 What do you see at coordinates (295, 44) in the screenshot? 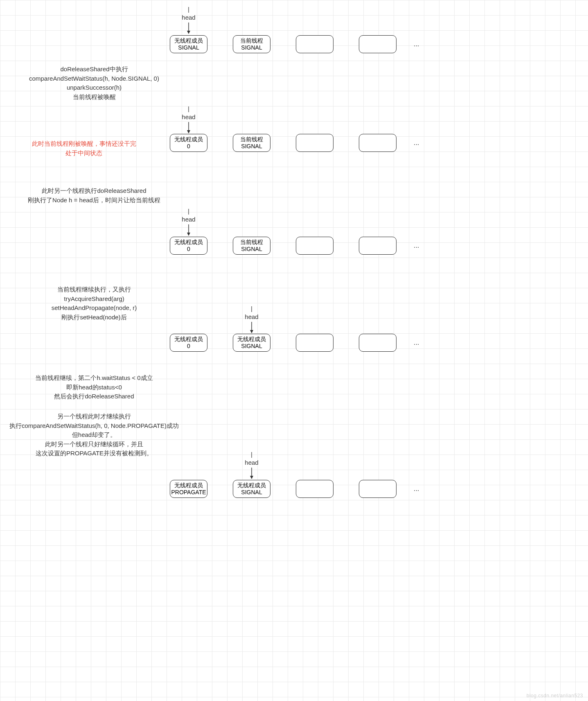
I see `node-row-1: 无线程成员SIGNAL当前线程SIGNAL...` at bounding box center [295, 44].